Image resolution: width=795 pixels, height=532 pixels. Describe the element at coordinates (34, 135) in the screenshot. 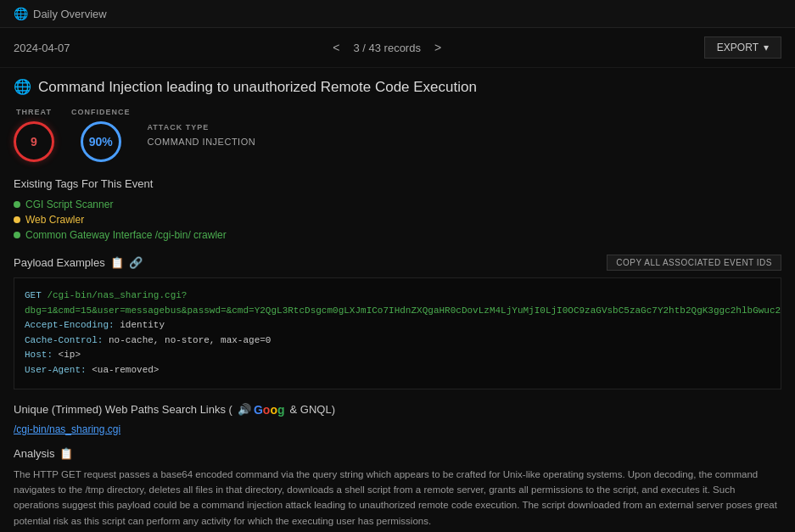

I see `threat-metric: THREAT 9` at that location.